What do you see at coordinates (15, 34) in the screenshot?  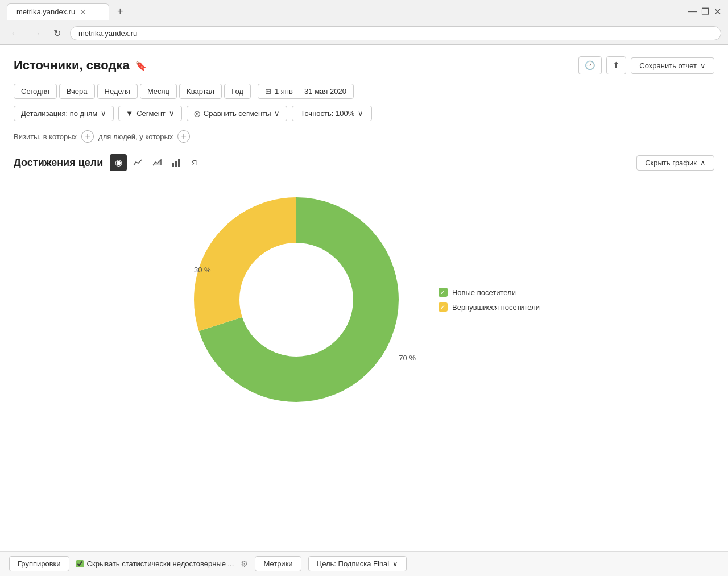 I see `back-button: ←` at bounding box center [15, 34].